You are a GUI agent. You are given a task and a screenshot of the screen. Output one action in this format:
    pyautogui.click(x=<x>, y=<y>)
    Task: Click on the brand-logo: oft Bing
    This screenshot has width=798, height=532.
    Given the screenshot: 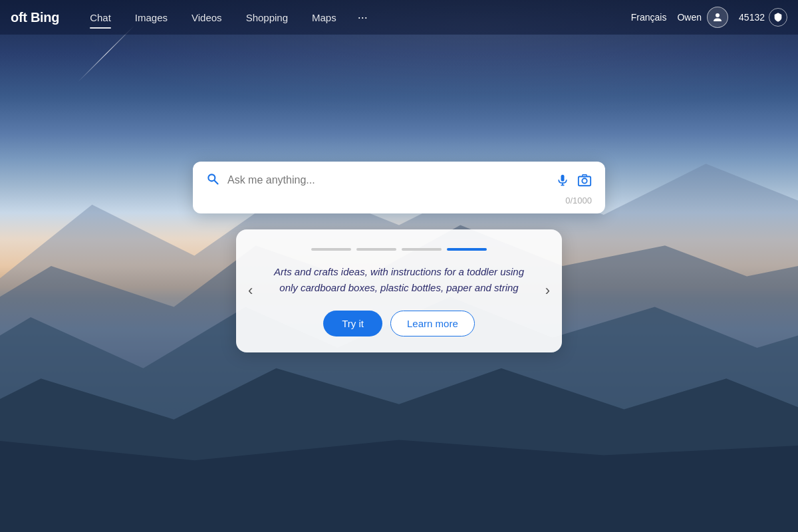 What is the action you would take?
    pyautogui.click(x=35, y=17)
    